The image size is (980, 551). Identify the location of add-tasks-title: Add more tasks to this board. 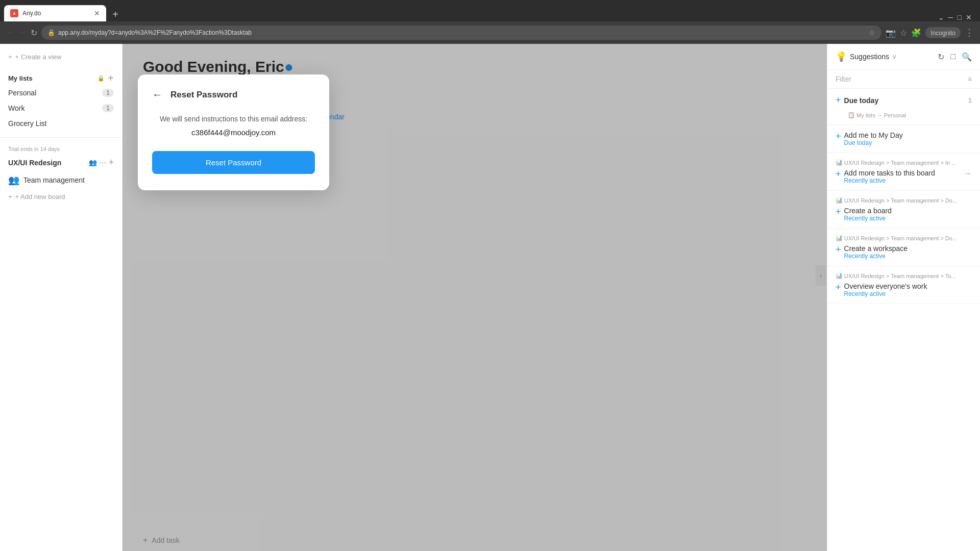
(890, 173).